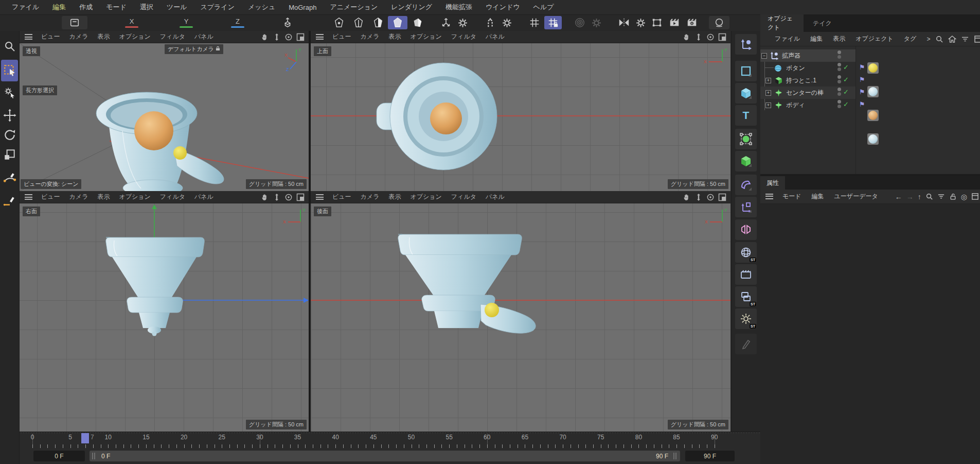 This screenshot has height=464, width=980. Describe the element at coordinates (534, 23) in the screenshot. I see `workplane-grid-icon` at that location.